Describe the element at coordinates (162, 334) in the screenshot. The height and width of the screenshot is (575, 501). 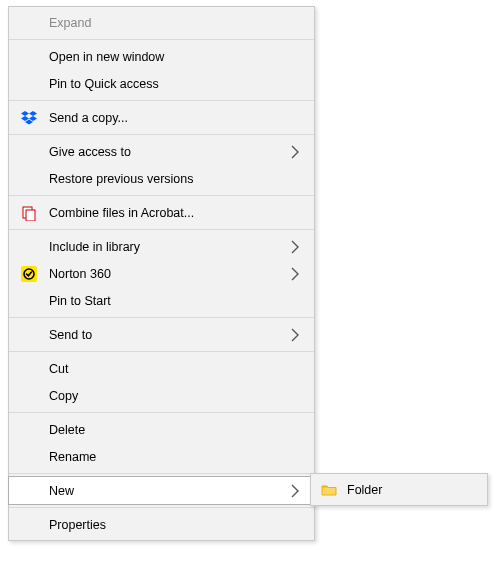
I see `menu-item-send-to: Send to` at that location.